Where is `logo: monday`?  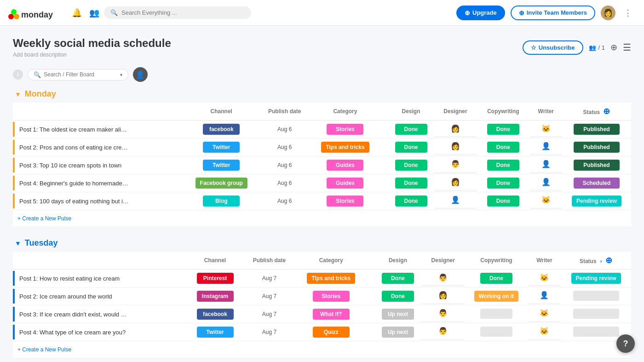
logo: monday is located at coordinates (33, 13).